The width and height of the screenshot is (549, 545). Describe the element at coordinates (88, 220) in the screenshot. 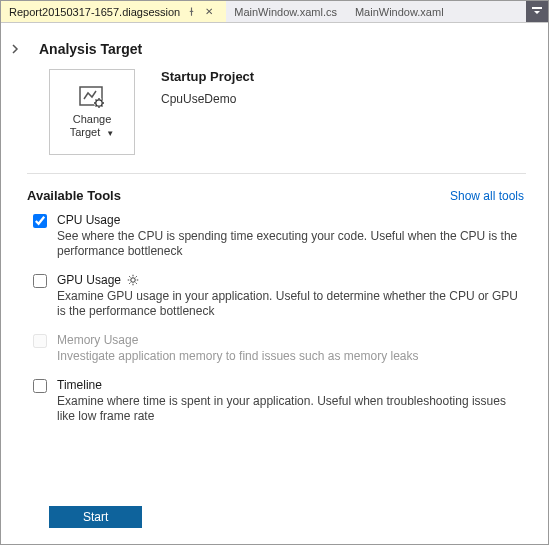

I see `tool-cpu-title: CPU Usage` at that location.